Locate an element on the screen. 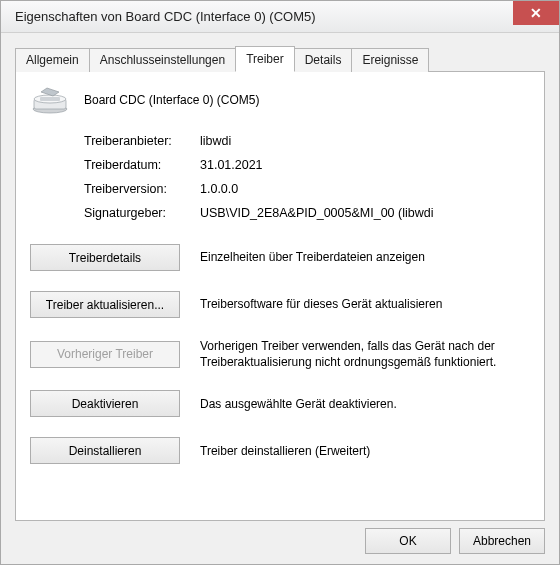 The image size is (560, 565). tab-general: Allgemein is located at coordinates (52, 60).